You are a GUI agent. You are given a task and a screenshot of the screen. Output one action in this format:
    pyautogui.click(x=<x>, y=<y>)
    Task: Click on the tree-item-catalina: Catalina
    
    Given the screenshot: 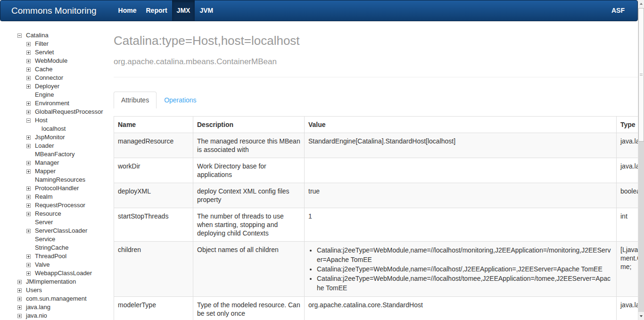 What is the action you would take?
    pyautogui.click(x=57, y=35)
    